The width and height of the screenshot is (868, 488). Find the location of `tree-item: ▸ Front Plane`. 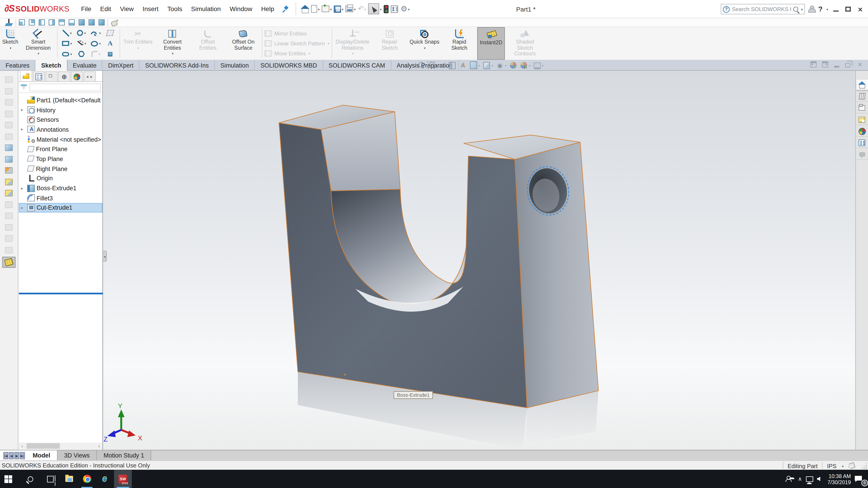

tree-item: ▸ Front Plane is located at coordinates (61, 149).